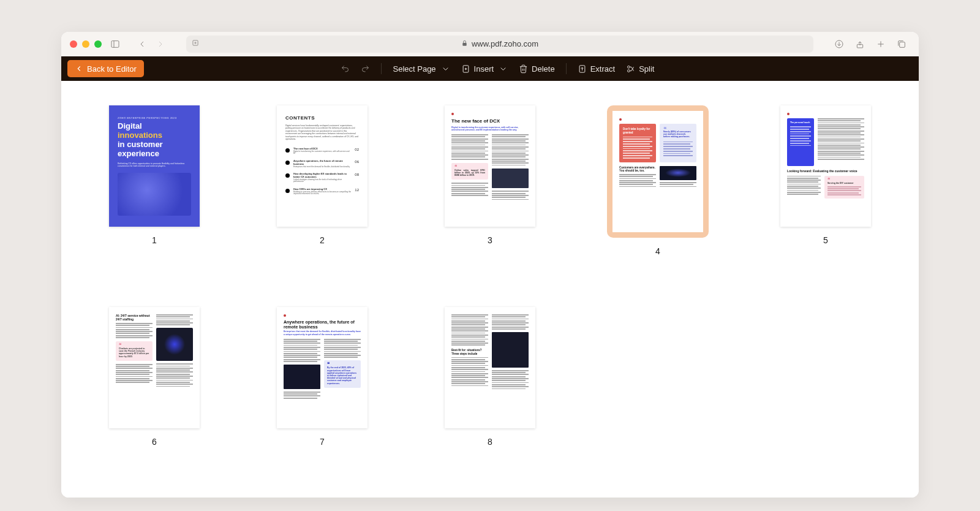  Describe the element at coordinates (74, 44) in the screenshot. I see `window-close-button` at that location.